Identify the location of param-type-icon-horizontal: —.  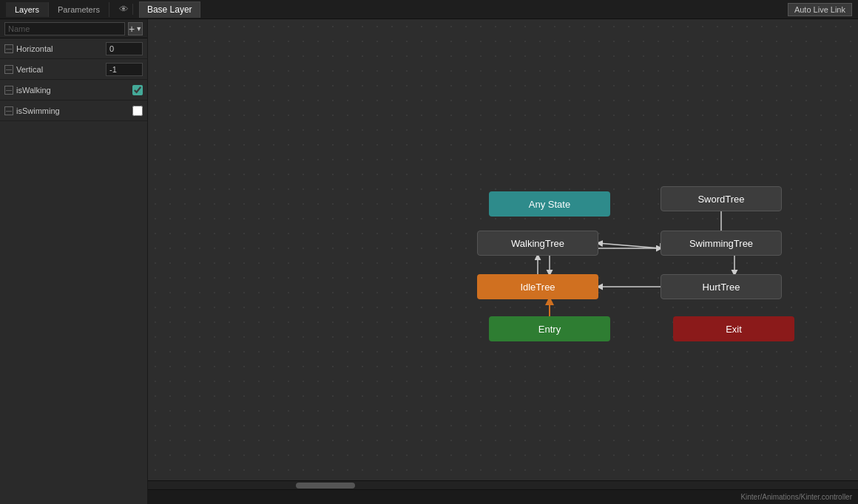
(9, 49).